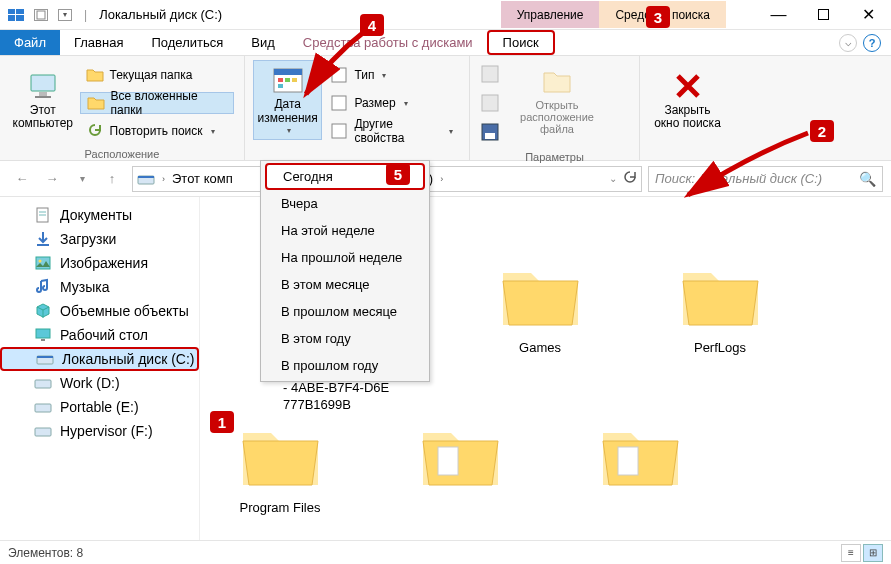 The width and height of the screenshot is (891, 564). What do you see at coordinates (187, 42) in the screenshot?
I see `share-tab: Поделиться` at bounding box center [187, 42].